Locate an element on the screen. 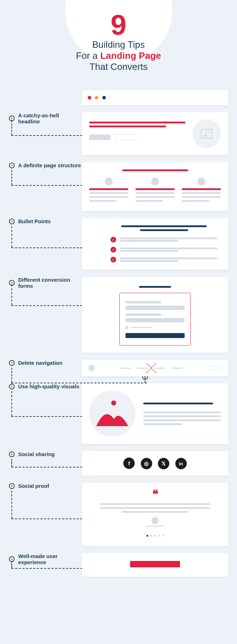 Image resolution: width=237 pixels, height=644 pixels. hero-number: 9 is located at coordinates (118, 25).